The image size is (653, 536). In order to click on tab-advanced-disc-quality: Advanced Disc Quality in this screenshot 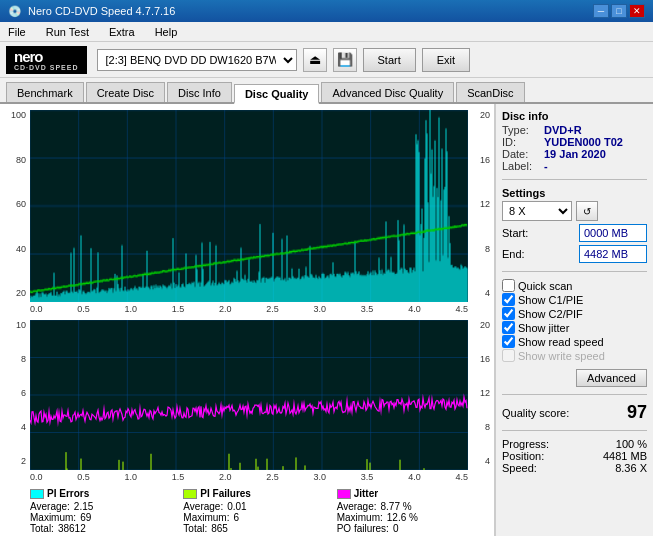, I will do `click(388, 92)`.